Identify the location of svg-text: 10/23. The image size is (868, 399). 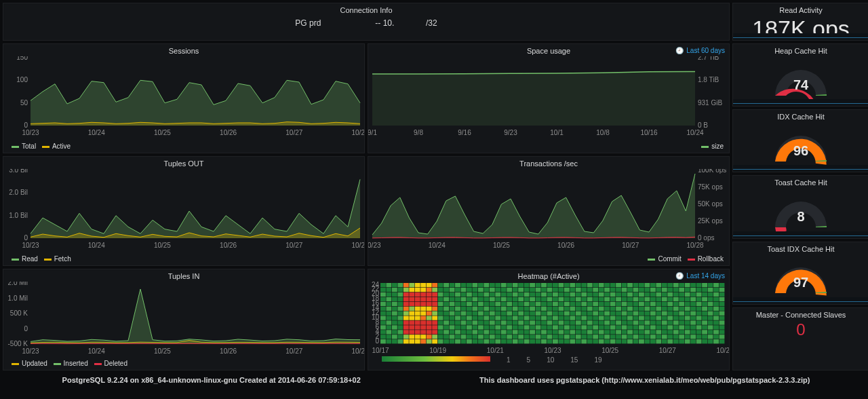
(30, 133).